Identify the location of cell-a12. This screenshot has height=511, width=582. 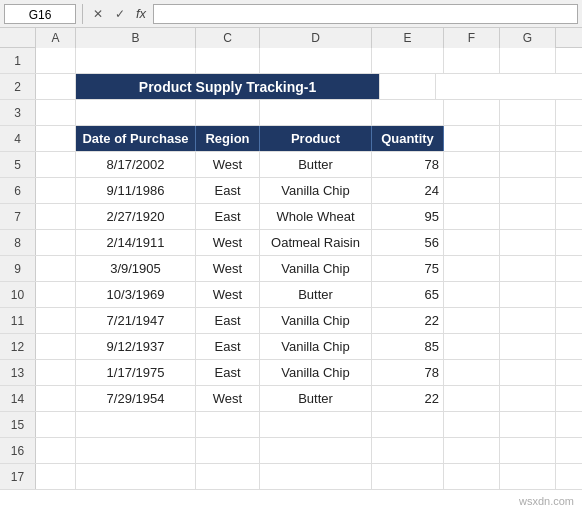
(56, 346).